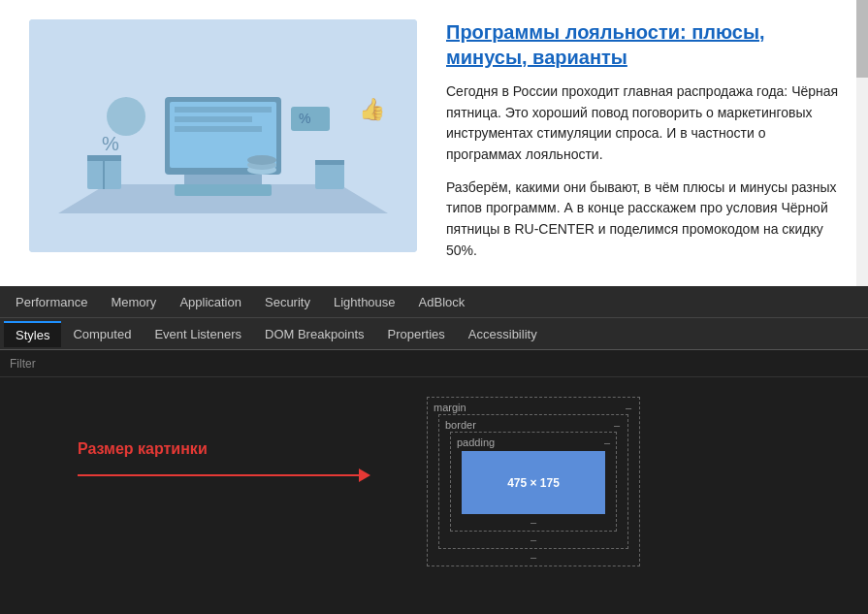 Image resolution: width=868 pixels, height=614 pixels. I want to click on subtab-properties: Properties, so click(417, 334).